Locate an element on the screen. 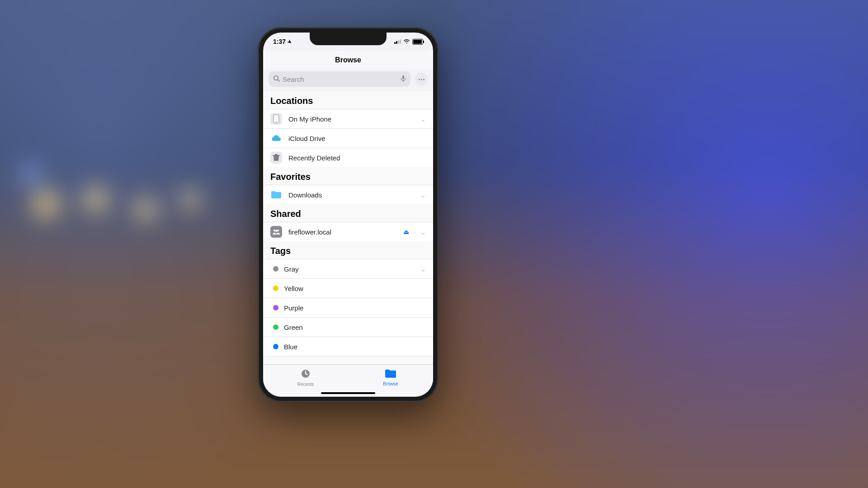  iphone-screen: 1:37 ➤ Browse Search is located at coordinates (348, 215).